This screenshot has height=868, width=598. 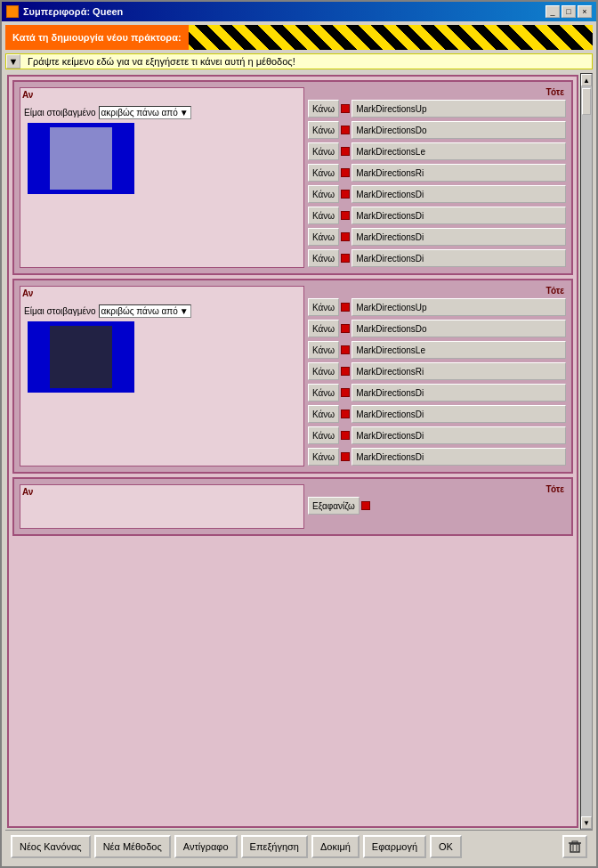 What do you see at coordinates (437, 194) in the screenshot?
I see `action-1-5: Κάνω MarkDirectionsDi` at bounding box center [437, 194].